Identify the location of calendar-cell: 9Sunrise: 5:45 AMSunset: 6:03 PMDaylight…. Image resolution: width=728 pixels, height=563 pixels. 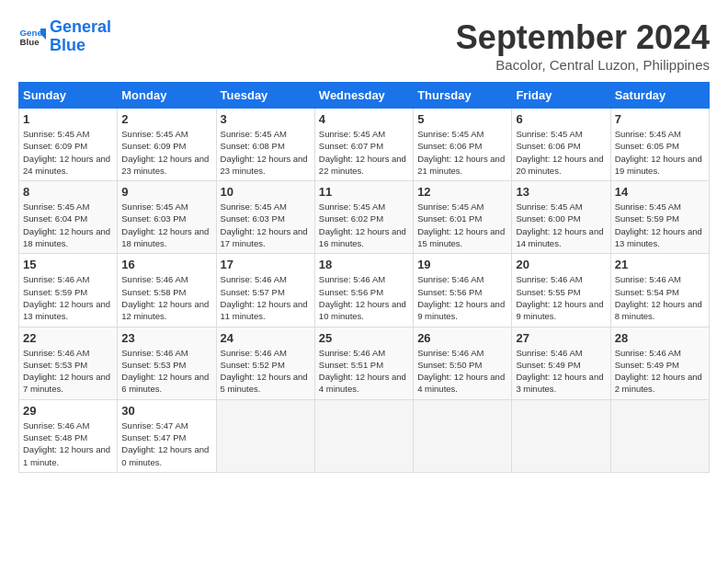
(167, 217).